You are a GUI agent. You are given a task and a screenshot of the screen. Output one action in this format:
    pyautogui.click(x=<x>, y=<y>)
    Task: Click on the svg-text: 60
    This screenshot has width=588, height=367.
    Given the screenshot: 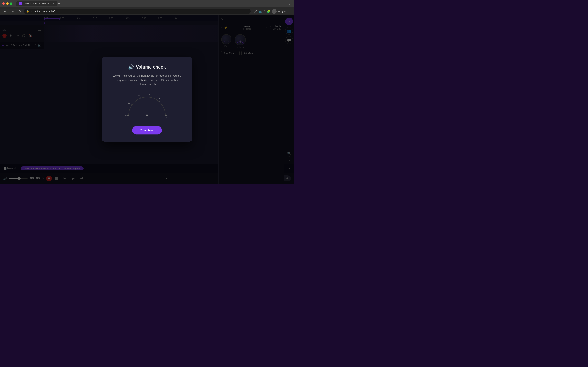 What is the action you would take?
    pyautogui.click(x=150, y=95)
    